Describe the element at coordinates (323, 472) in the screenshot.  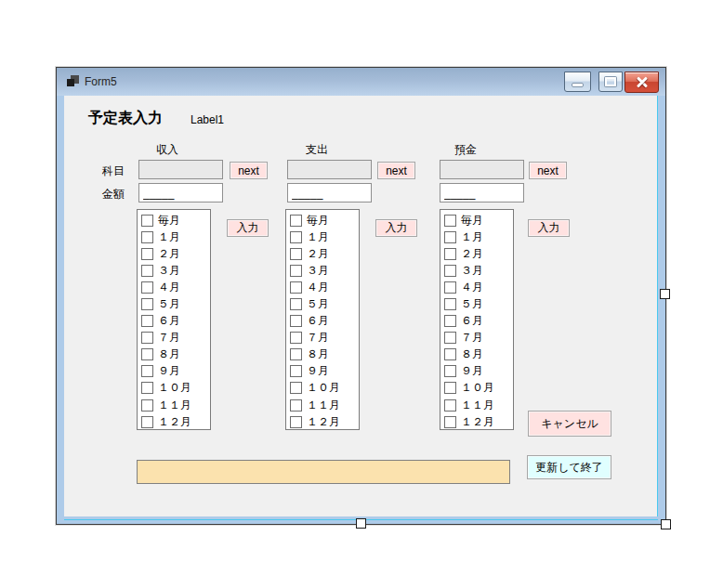
I see `message-input` at that location.